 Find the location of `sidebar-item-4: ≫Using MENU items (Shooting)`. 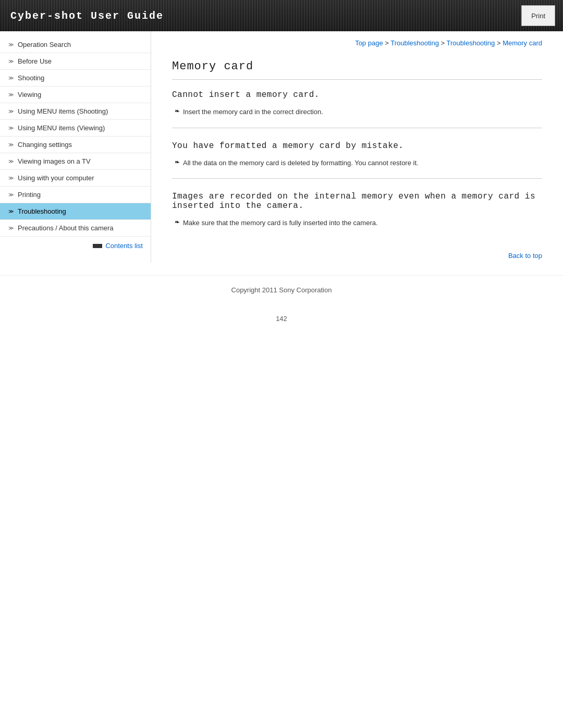

sidebar-item-4: ≫Using MENU items (Shooting) is located at coordinates (75, 112).